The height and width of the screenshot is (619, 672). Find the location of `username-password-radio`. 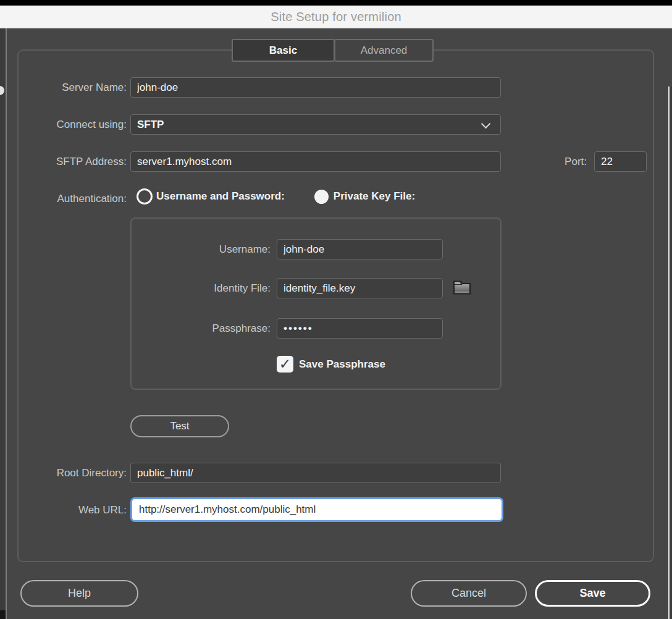

username-password-radio is located at coordinates (145, 196).